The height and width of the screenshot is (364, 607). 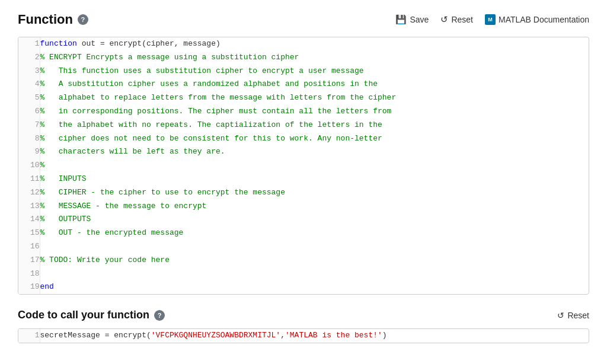 I want to click on table-row: 17% TODO: Write your code here, so click(x=304, y=261).